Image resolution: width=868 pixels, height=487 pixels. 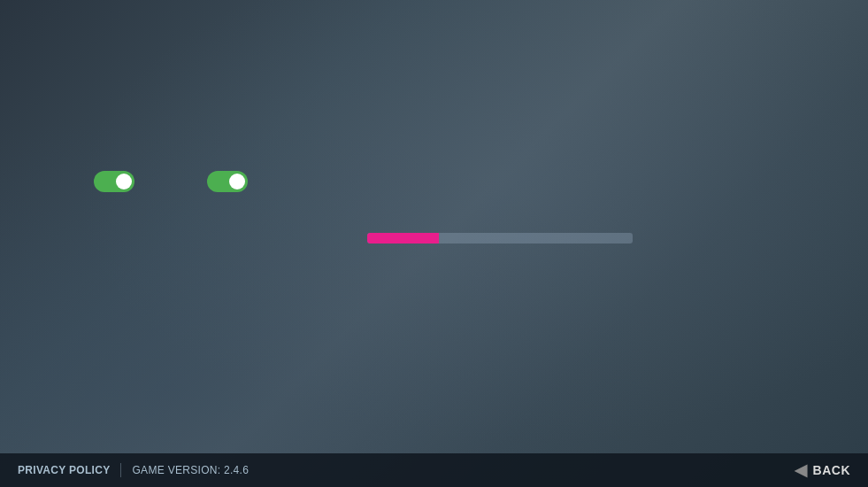 I want to click on privacy-policy-link: PRIVACY POLICY, so click(x=64, y=470).